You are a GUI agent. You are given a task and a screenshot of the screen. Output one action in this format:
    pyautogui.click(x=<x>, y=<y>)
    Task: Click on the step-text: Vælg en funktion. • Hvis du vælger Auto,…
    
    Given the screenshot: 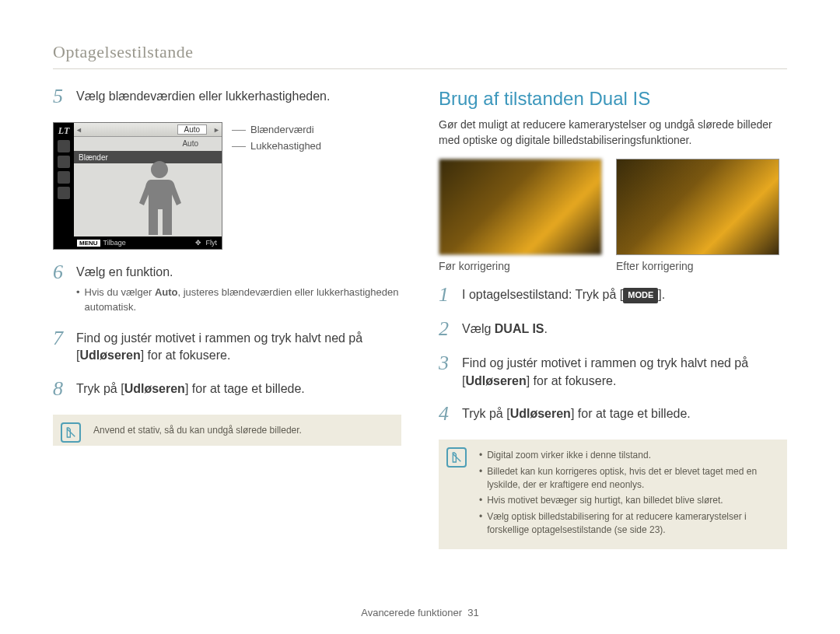 What is the action you would take?
    pyautogui.click(x=239, y=289)
    